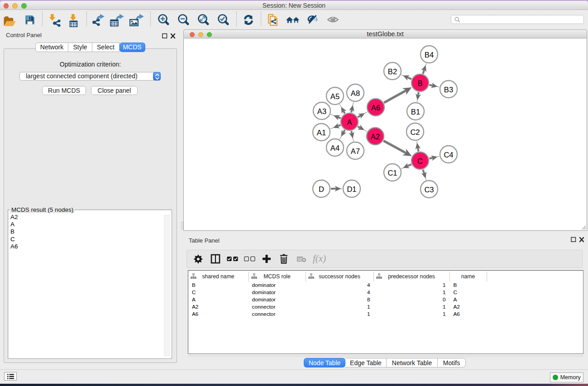 Image resolution: width=588 pixels, height=386 pixels. Describe the element at coordinates (449, 90) in the screenshot. I see `svg-text: B3` at that location.